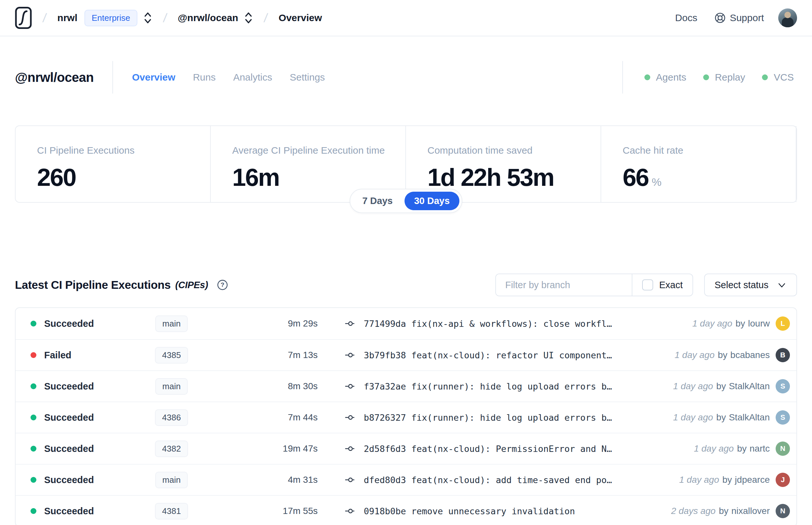  I want to click on service-agents: Agents, so click(665, 77).